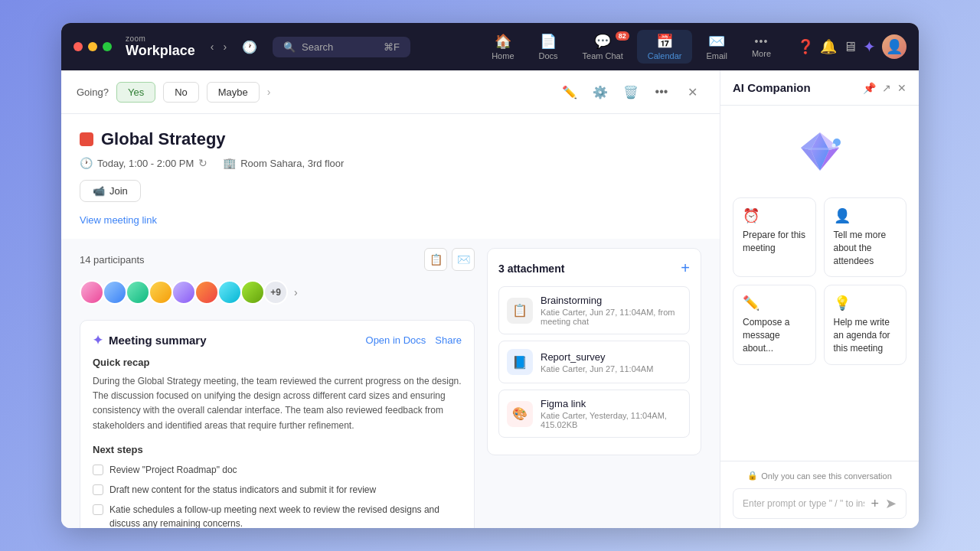 This screenshot has height=551, width=980. I want to click on going-chevron-icon: ›, so click(270, 92).